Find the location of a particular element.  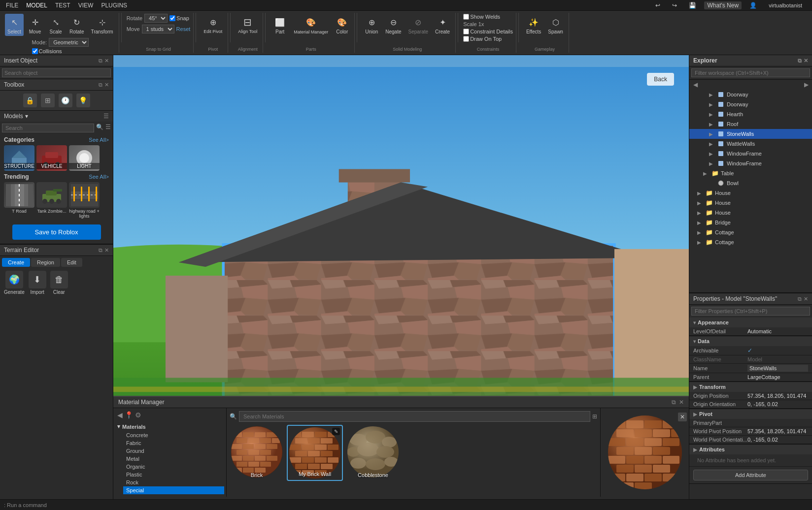

mm-grid-icon: ⊞ is located at coordinates (595, 416).